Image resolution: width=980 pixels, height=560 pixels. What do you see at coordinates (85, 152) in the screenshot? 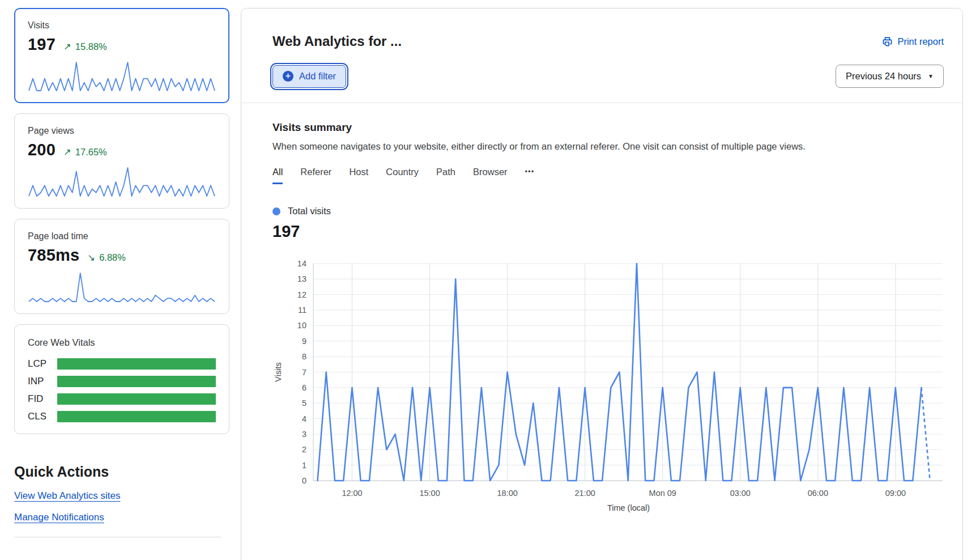
I see `stat-card-delta: ↗ 17.65%` at bounding box center [85, 152].